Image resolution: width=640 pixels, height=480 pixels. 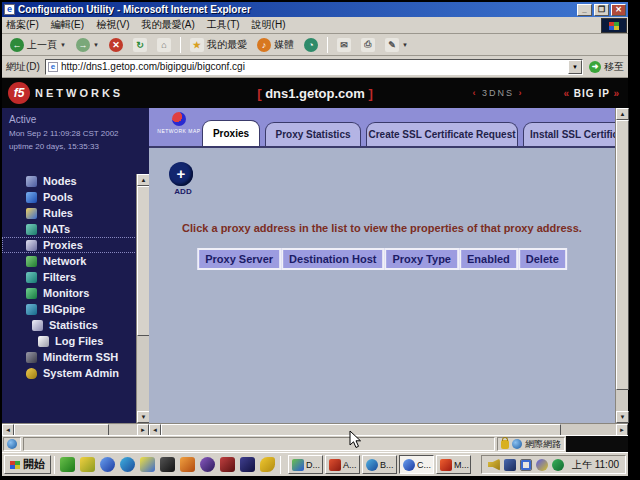 I want to click on taskbar-separator, so click(x=54, y=465).